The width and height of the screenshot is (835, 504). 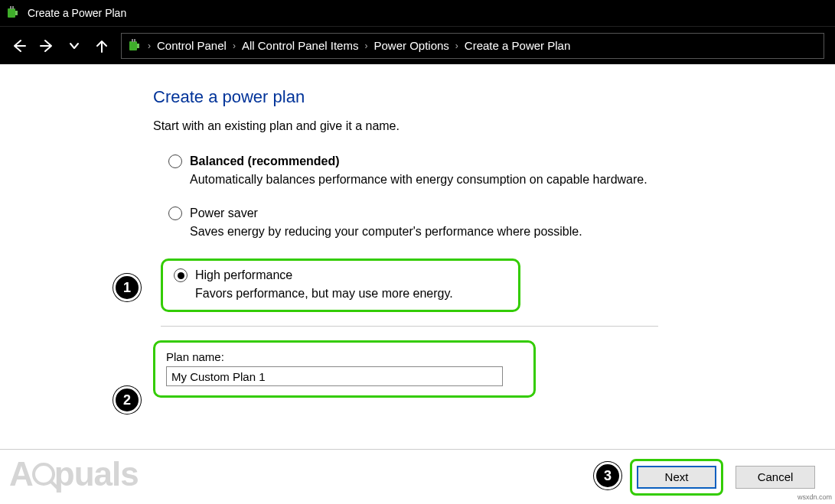 I want to click on highlight-next-button: Next, so click(x=677, y=477).